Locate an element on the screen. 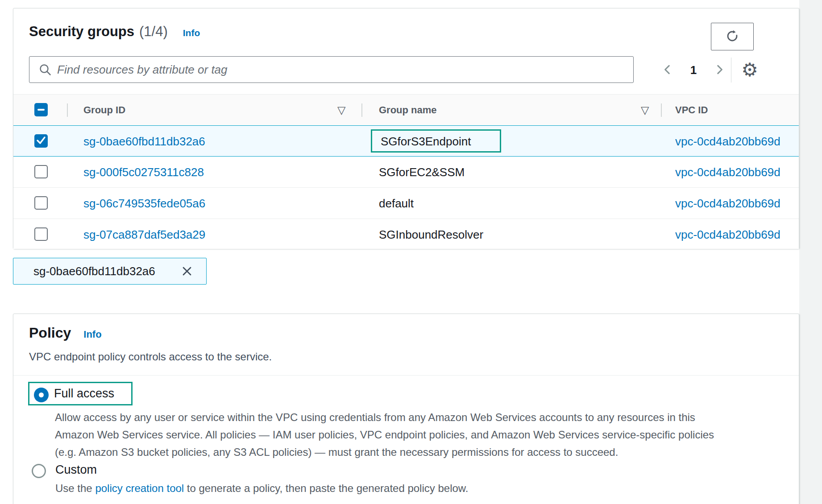 The image size is (822, 504). table-row: sg-07ca887daf5ed3a29 SGInboundResolver v… is located at coordinates (406, 234).